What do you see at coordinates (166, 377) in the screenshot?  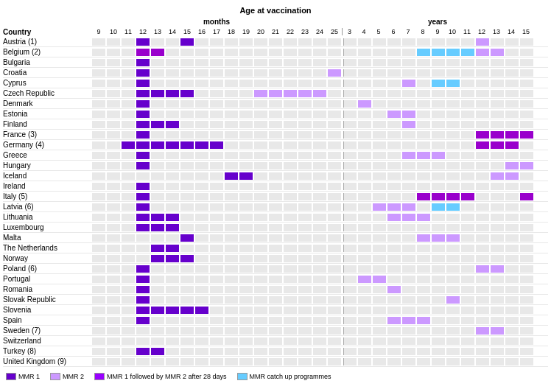 I see `legend-mmr1followed-label: MMR 1 followed by MMR 2 after 28 days` at bounding box center [166, 377].